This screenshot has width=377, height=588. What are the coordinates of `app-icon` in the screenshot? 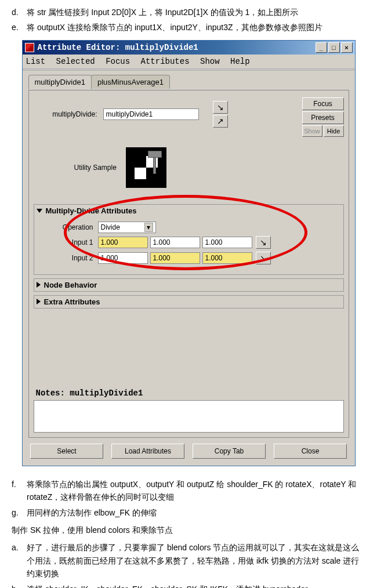 It's located at (30, 48).